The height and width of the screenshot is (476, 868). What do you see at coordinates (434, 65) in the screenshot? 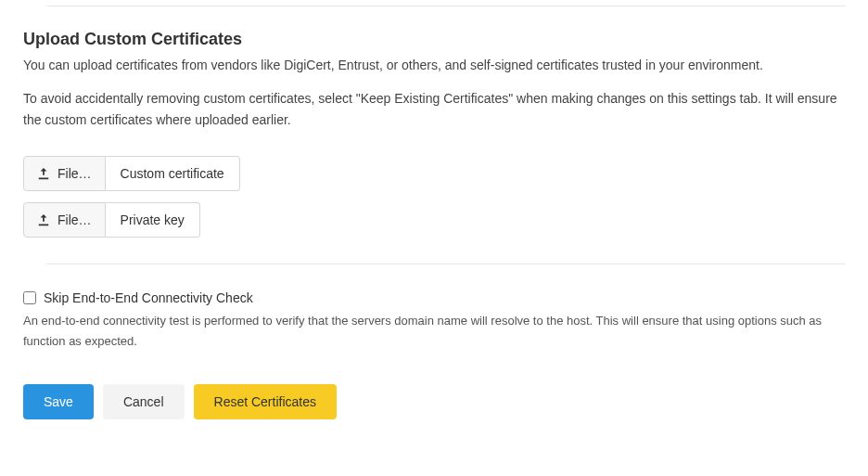
I see `upload-section-desc: You can upload certificates from vendors…` at bounding box center [434, 65].